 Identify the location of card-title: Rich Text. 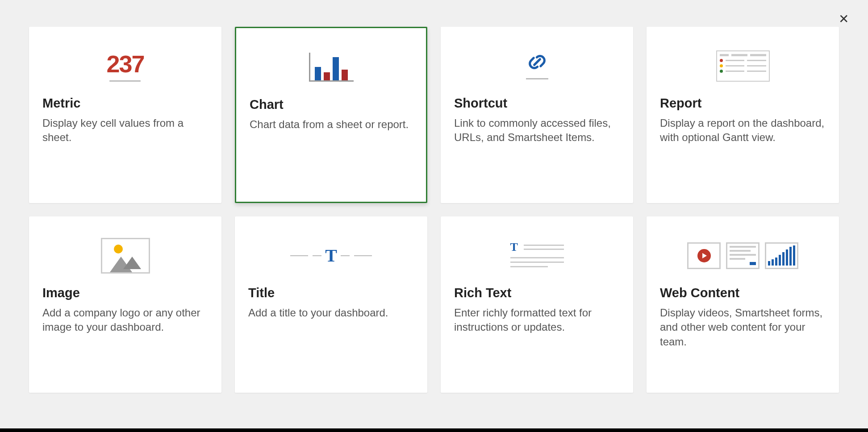
(537, 293).